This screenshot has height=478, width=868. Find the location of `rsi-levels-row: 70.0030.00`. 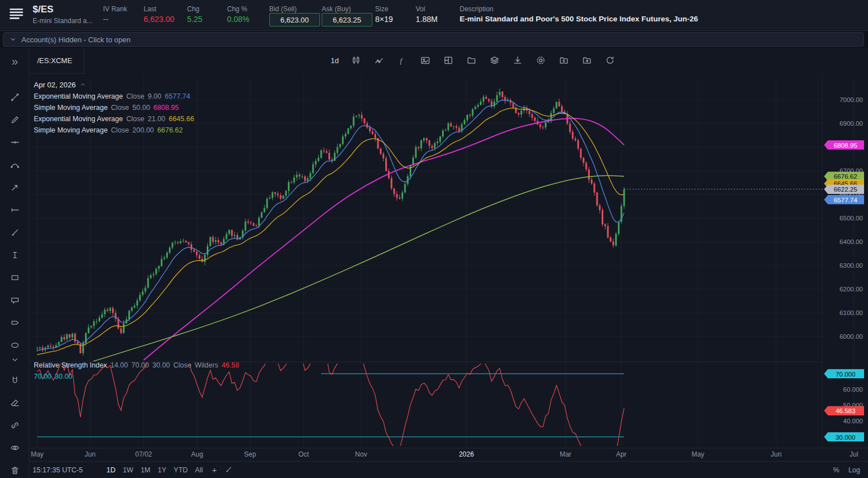

rsi-levels-row: 70.0030.00 is located at coordinates (136, 377).